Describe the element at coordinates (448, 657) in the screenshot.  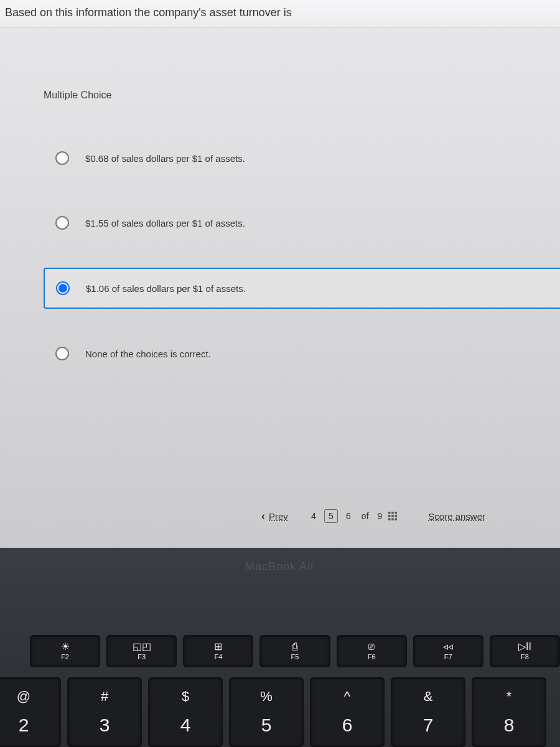
I see `key-label: F7` at that location.